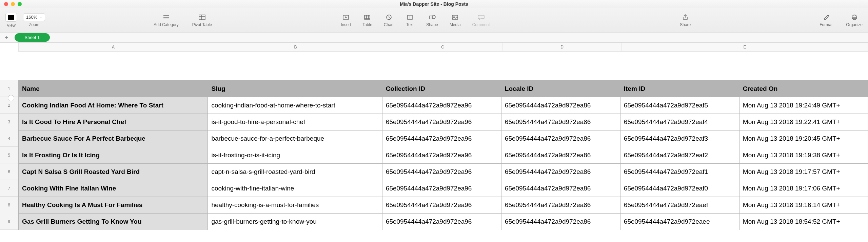 This screenshot has width=868, height=242. I want to click on comment-button: Comment, so click(481, 20).